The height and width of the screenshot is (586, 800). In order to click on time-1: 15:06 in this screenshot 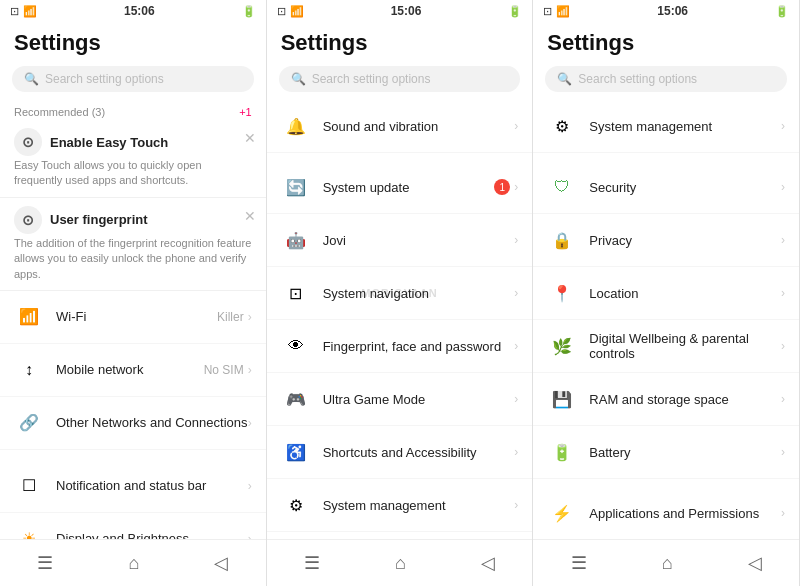, I will do `click(140, 11)`.